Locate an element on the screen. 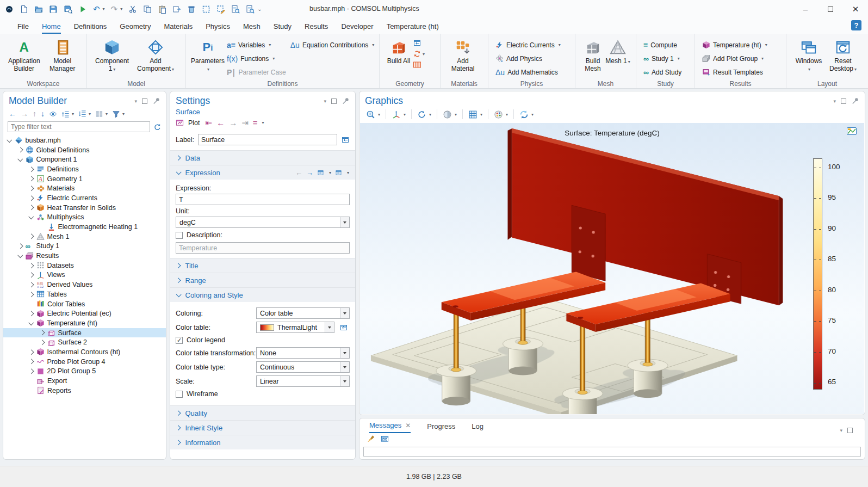 The image size is (868, 487). plot-settings-icon: = is located at coordinates (255, 123).